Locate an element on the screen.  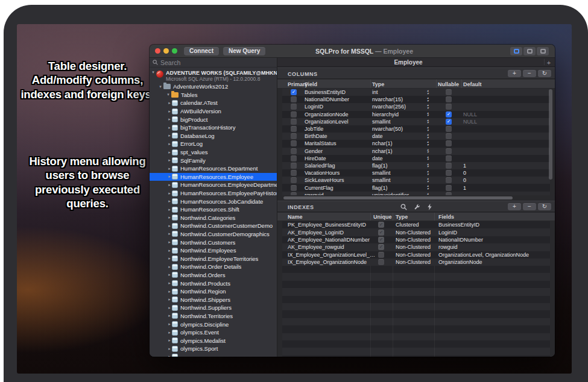
sidebar-table-item: ▸ Northwind.Orders is located at coordinates (213, 275).